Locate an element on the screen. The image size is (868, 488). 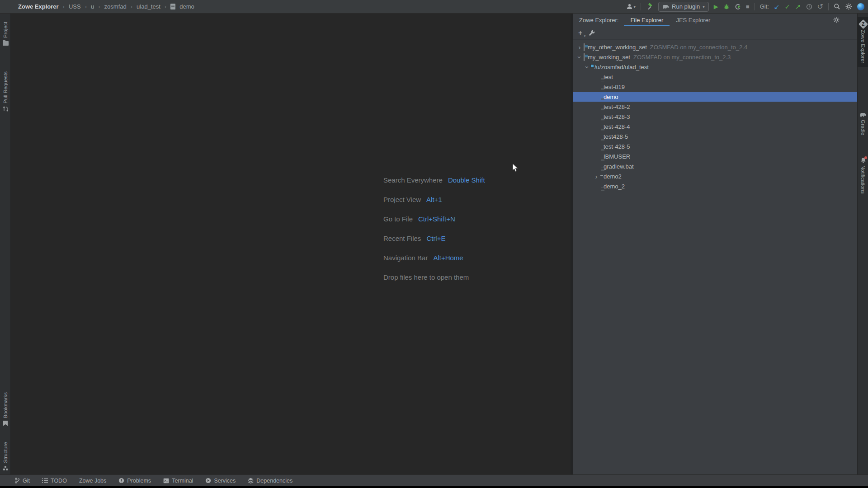
tree-row-selected: demo is located at coordinates (715, 97).